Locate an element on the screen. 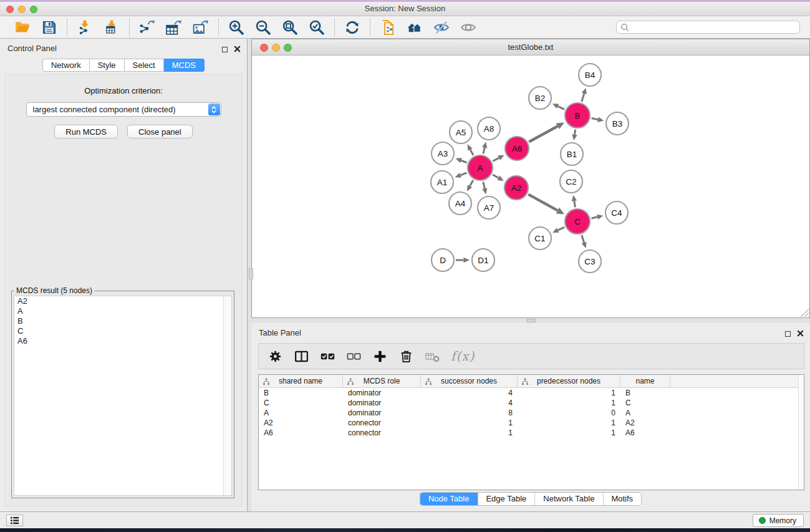  select-all-columns-button is located at coordinates (328, 357).